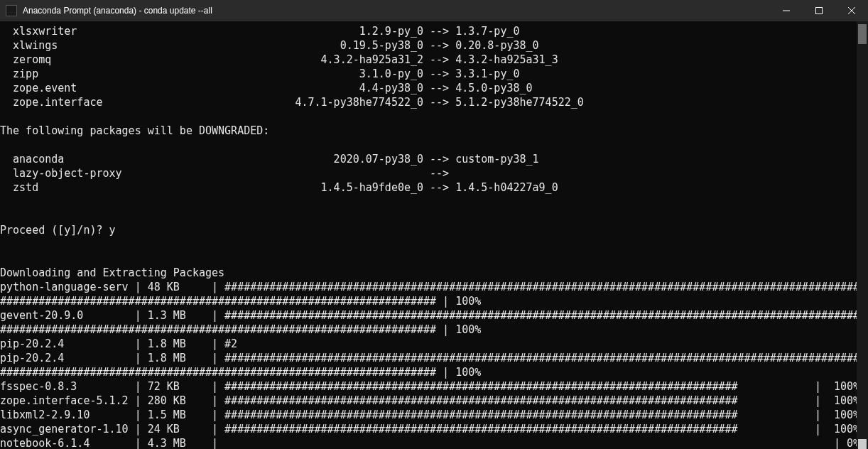 The width and height of the screenshot is (868, 449). What do you see at coordinates (862, 34) in the screenshot?
I see `scrollbar-thumb` at bounding box center [862, 34].